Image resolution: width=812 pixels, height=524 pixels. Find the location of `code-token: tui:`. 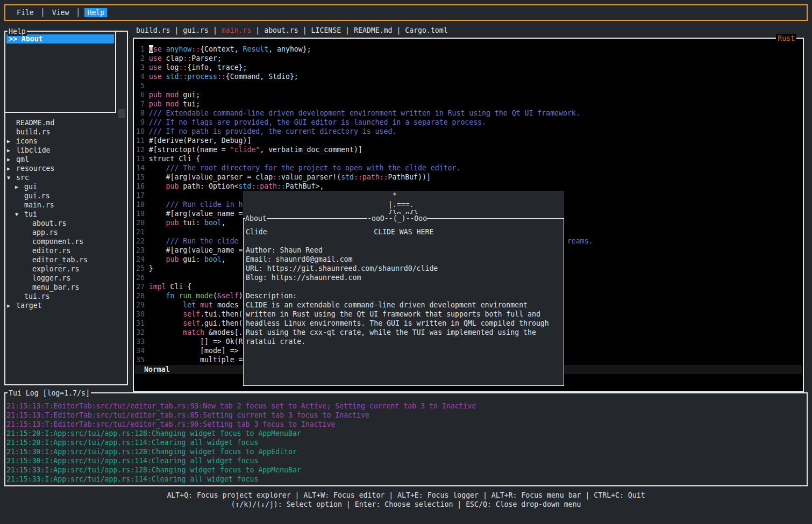

code-token: tui: is located at coordinates (191, 222).